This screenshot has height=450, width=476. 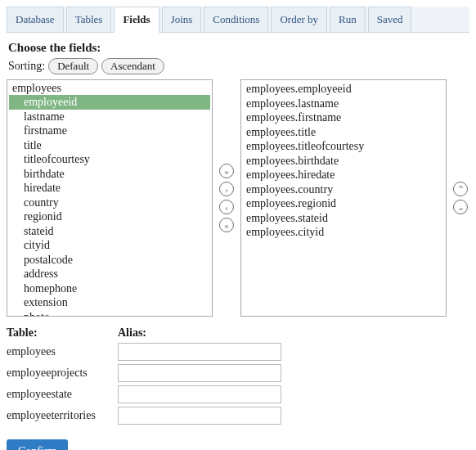 What do you see at coordinates (344, 175) in the screenshot?
I see `list-item: employees.hiredate` at bounding box center [344, 175].